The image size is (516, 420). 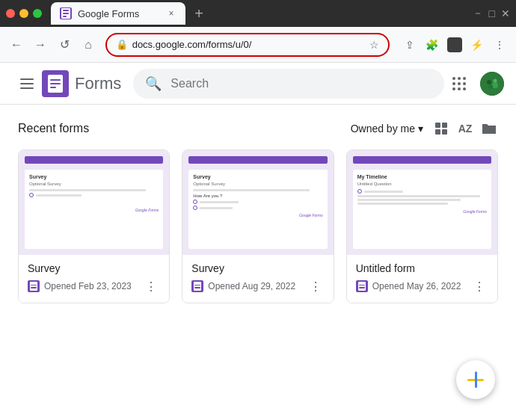 What do you see at coordinates (422, 279) in the screenshot?
I see `form-info: Untitled form Opened May 26, 2022 ⋮` at bounding box center [422, 279].